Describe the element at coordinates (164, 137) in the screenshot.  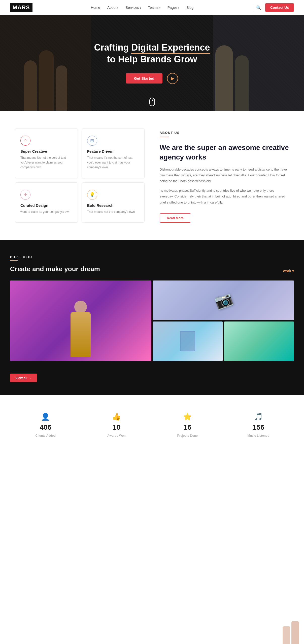
I see `about-label-bar` at that location.